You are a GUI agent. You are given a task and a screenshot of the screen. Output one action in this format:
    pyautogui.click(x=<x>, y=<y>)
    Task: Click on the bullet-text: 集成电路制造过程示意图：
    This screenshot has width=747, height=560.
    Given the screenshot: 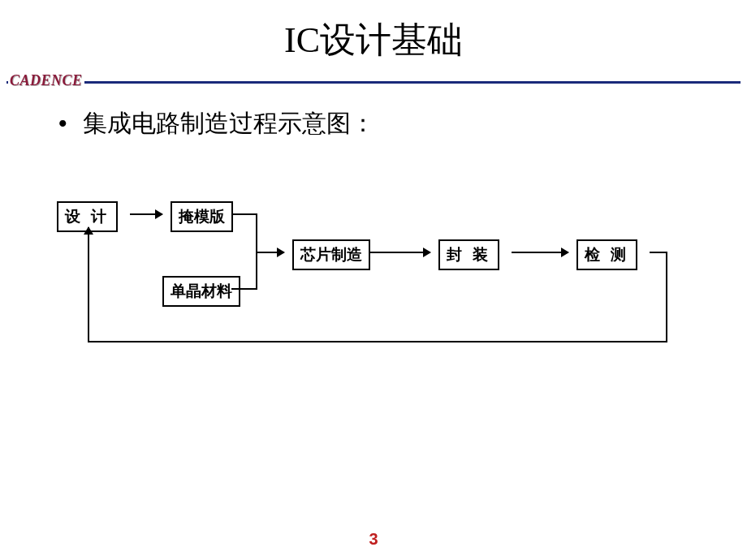 What is the action you would take?
    pyautogui.click(x=229, y=123)
    